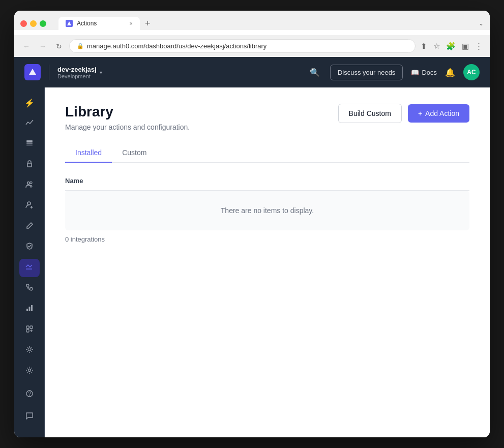 The width and height of the screenshot is (504, 448). What do you see at coordinates (29, 103) in the screenshot?
I see `lightning-icon: ⚡` at bounding box center [29, 103].